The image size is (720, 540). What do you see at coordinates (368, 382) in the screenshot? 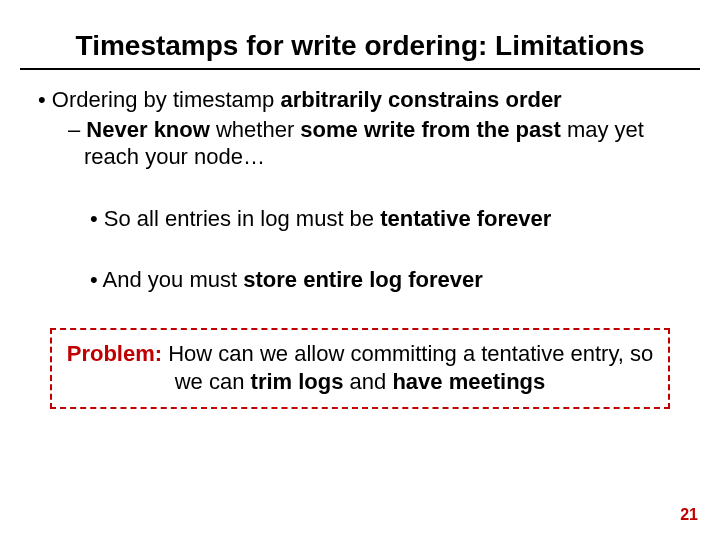
I see `text: and` at bounding box center [368, 382].